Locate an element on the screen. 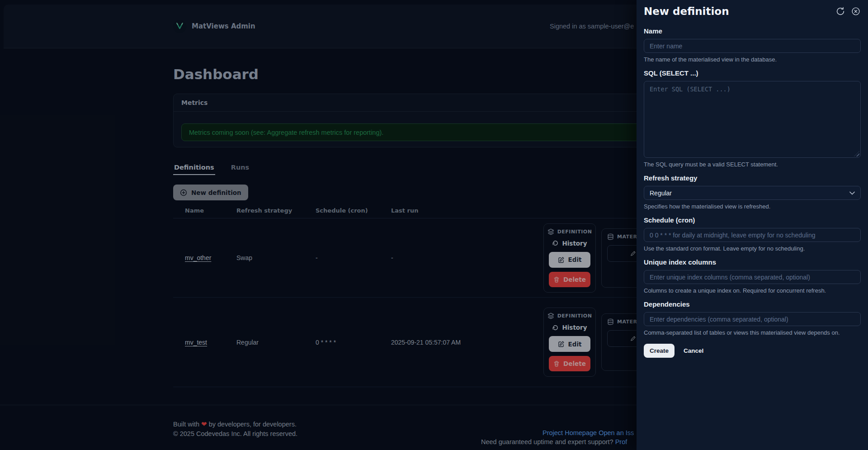  cancel-button: Cancel is located at coordinates (693, 351).